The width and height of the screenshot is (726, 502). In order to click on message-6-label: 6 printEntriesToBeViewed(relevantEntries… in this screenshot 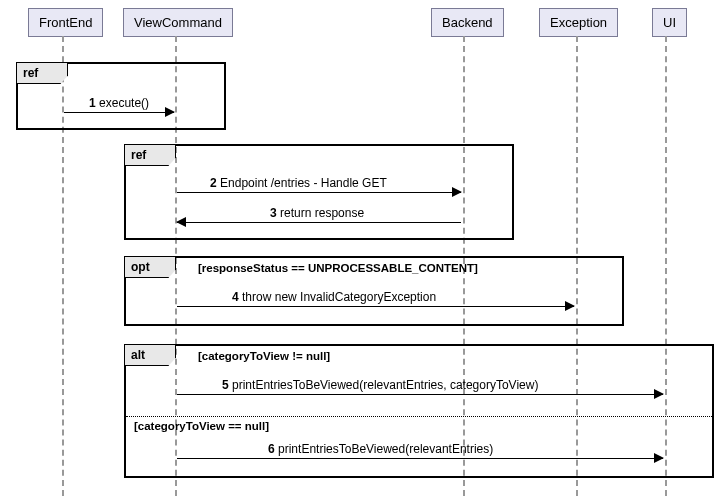, I will do `click(380, 449)`.